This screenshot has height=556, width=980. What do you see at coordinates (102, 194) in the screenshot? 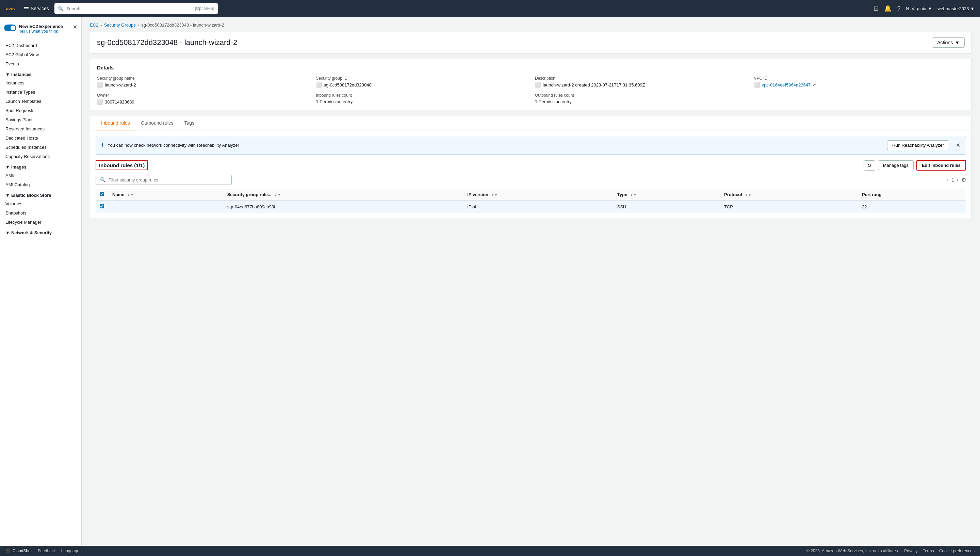
I see `select-all-checkbox` at bounding box center [102, 194].